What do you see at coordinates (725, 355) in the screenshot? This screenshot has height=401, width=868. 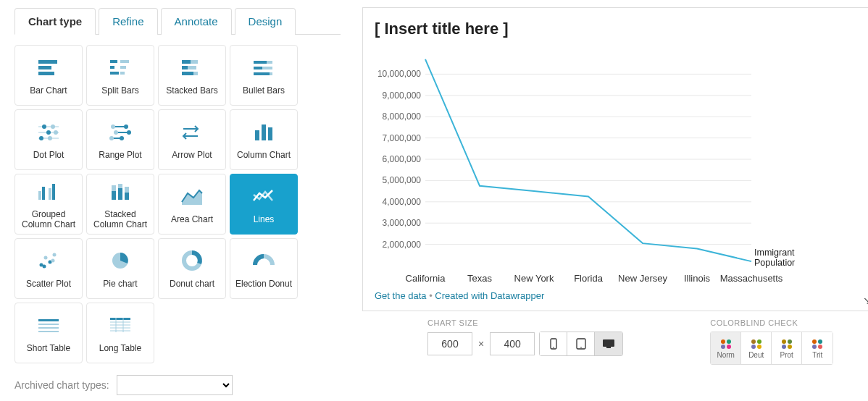 I see `colorblind-label: Norm` at bounding box center [725, 355].